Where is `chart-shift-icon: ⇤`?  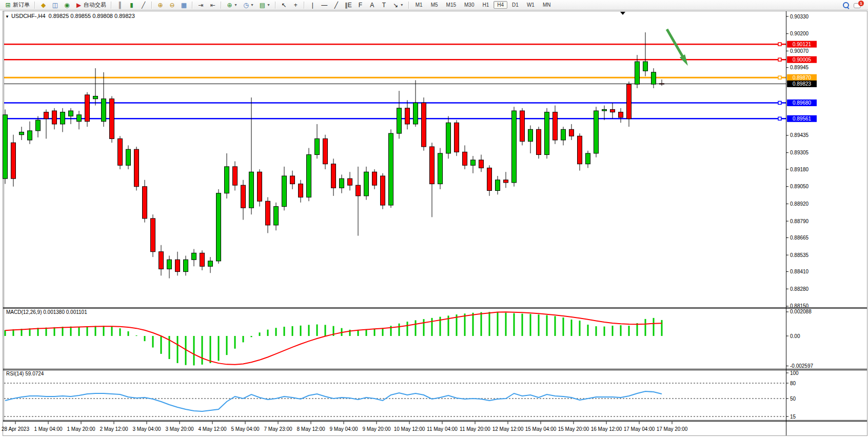 chart-shift-icon: ⇤ is located at coordinates (212, 5).